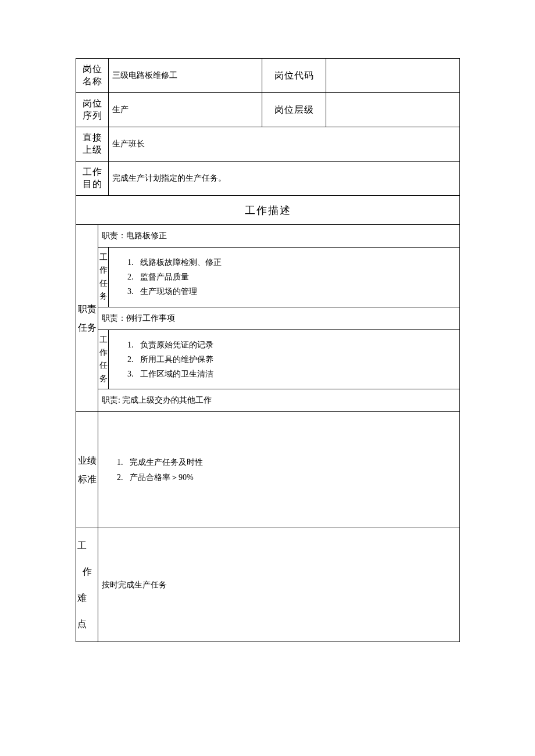 This screenshot has height=756, width=535. What do you see at coordinates (87, 318) in the screenshot?
I see `label-duties-tasks: 职责 任务` at bounding box center [87, 318].